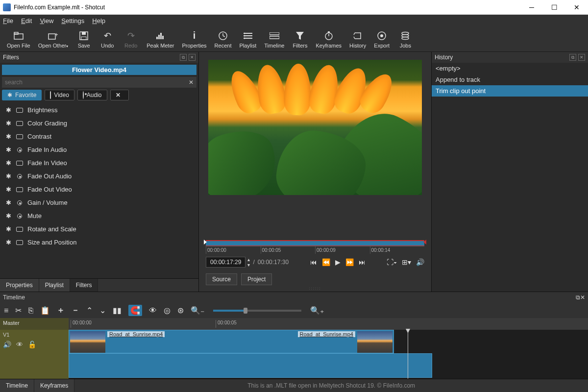 This screenshot has height=392, width=588. I want to click on properties-button: iProperties, so click(194, 39).